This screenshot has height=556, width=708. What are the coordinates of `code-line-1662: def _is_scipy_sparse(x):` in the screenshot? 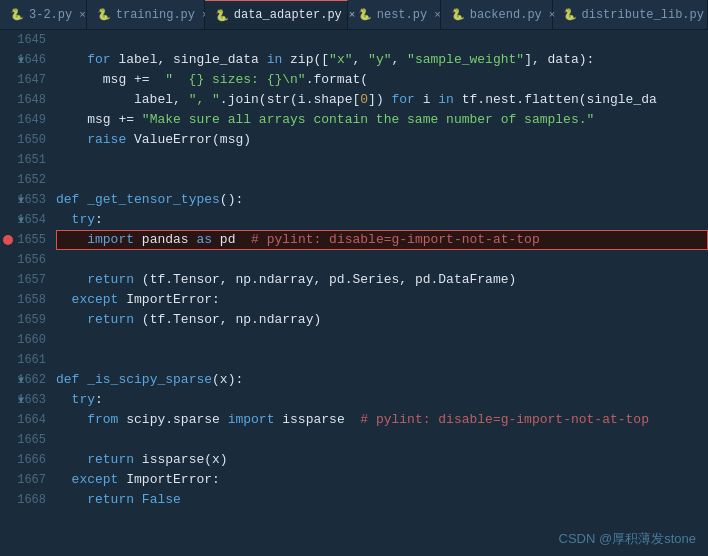 It's located at (382, 380).